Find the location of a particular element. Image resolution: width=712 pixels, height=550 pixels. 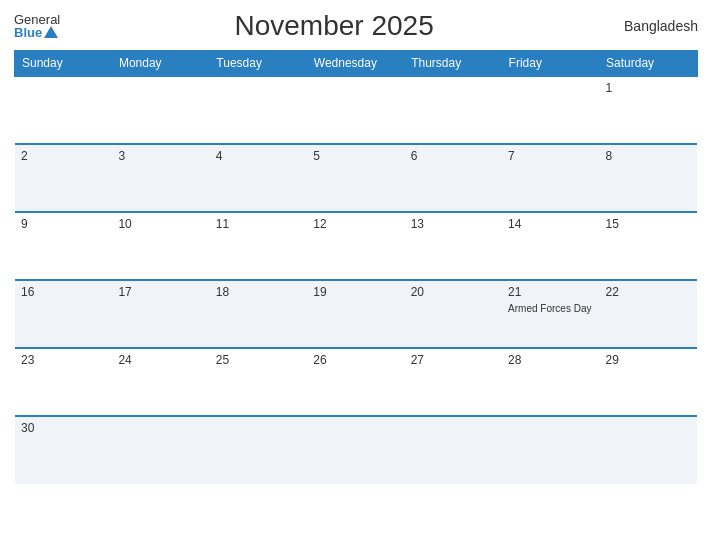

days-header-row: SundayMondayTuesdayWednesdayThursdayFrid… is located at coordinates (356, 64).